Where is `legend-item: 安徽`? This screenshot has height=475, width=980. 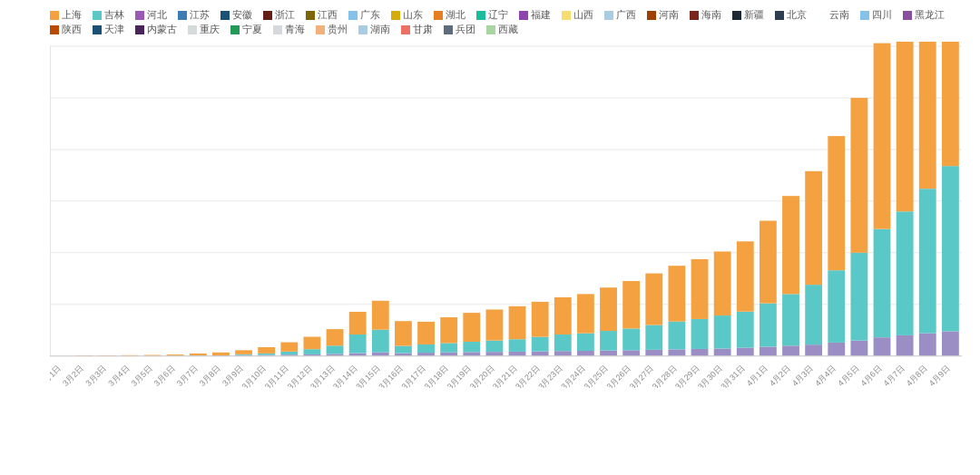 legend-item: 安徽 is located at coordinates (236, 15).